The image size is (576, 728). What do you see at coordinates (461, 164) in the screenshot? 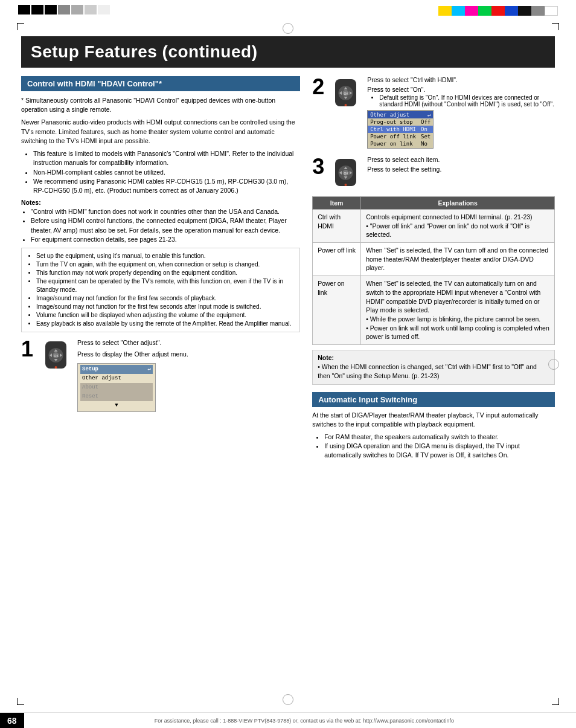
I see `step3-desc-area: Press to select each item. Press to sele…` at bounding box center [461, 164].